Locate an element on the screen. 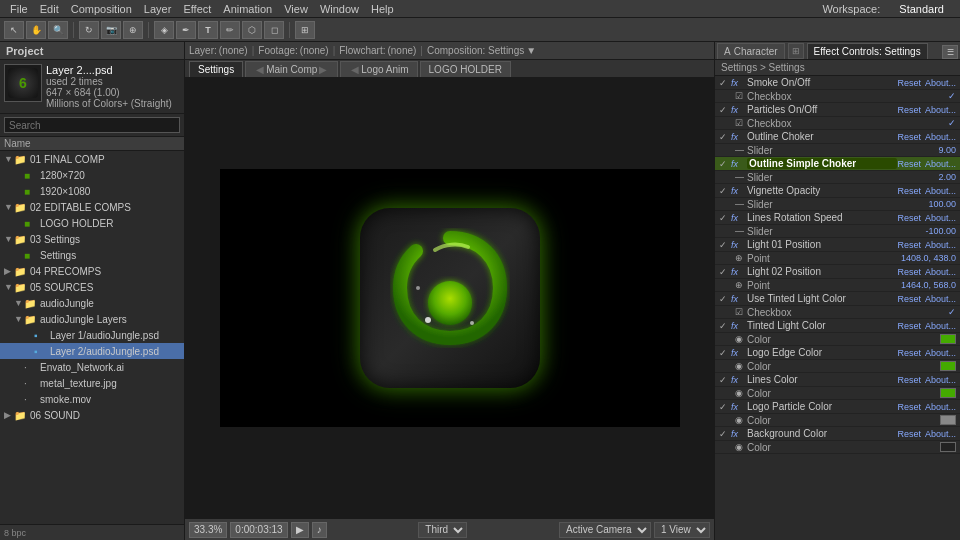 The height and width of the screenshot is (540, 960). menu-file: File is located at coordinates (19, 9).